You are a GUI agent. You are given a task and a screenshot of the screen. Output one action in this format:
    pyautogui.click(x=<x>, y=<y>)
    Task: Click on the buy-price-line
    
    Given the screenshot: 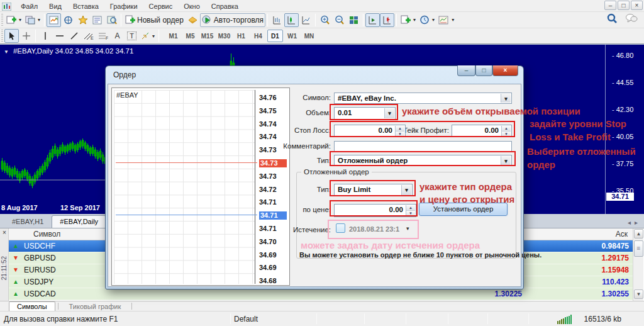 What is the action you would take?
    pyautogui.click(x=186, y=215)
    